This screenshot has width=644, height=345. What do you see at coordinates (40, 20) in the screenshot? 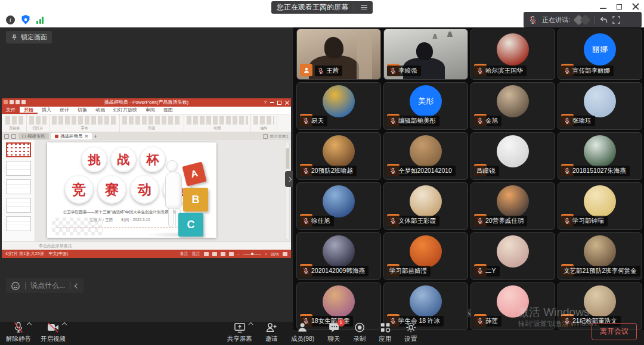
I see `network-signal-icon` at bounding box center [40, 20].